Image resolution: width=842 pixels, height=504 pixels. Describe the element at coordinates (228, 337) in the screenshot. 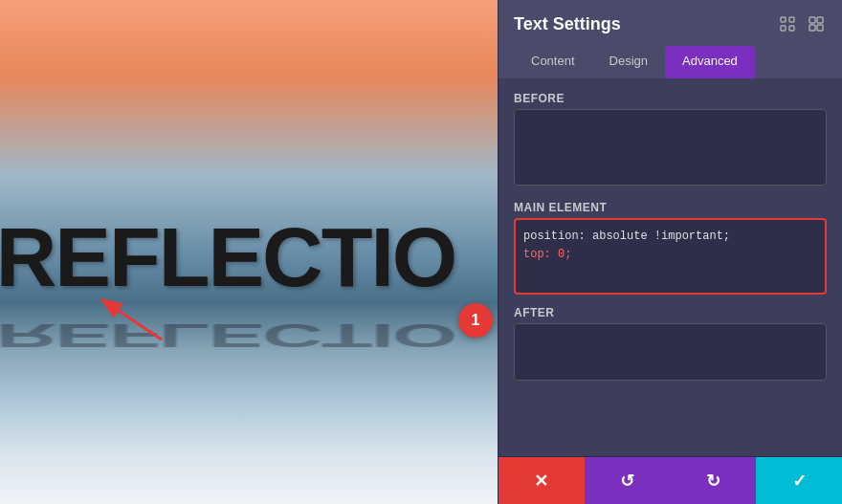

I see `canvas-reflection-text: REFLECTIO` at that location.